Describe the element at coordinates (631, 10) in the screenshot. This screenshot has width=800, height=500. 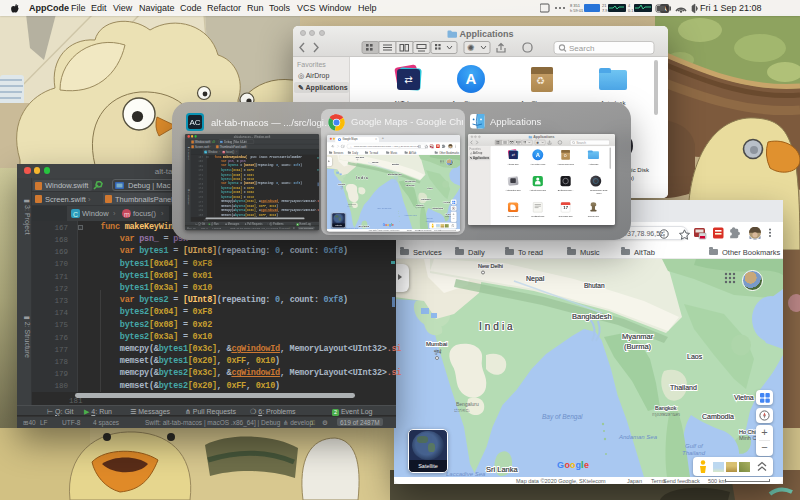
I see `svg-text: 0.1` at that location.